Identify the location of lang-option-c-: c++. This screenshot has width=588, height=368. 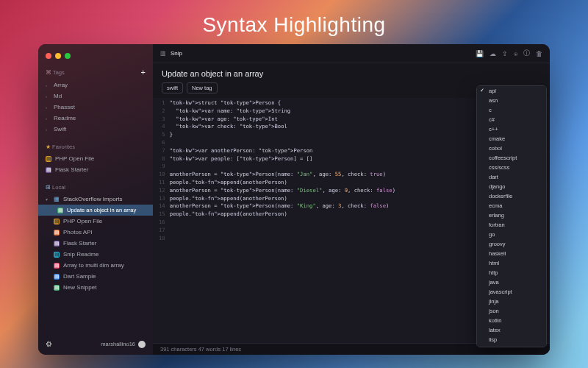
(512, 130).